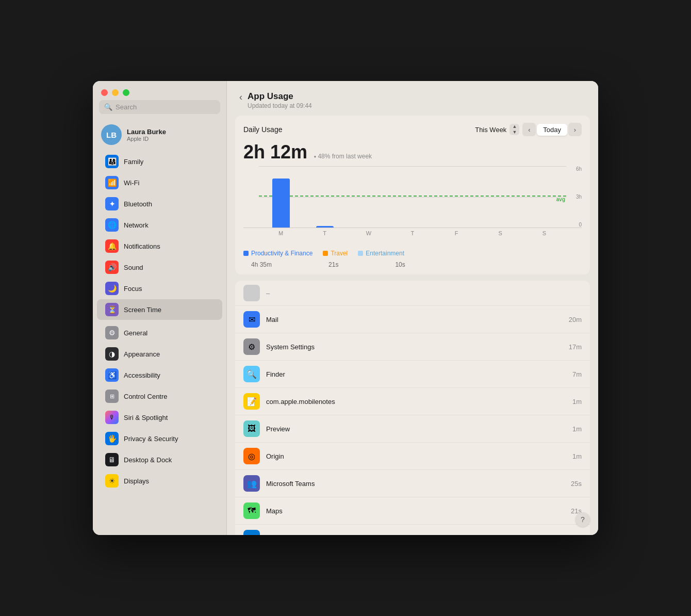 This screenshot has width=691, height=616. I want to click on sidebar-item-focus: 🌙 Focus, so click(160, 288).